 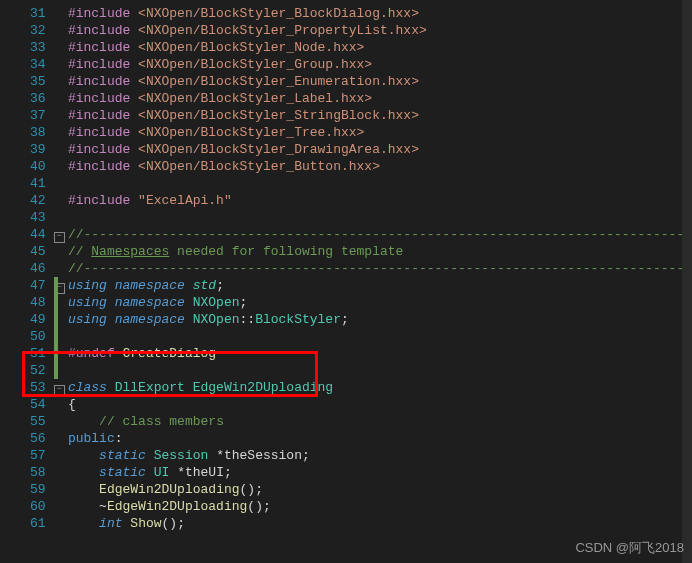 I want to click on line-number: 49, so click(x=23, y=320).